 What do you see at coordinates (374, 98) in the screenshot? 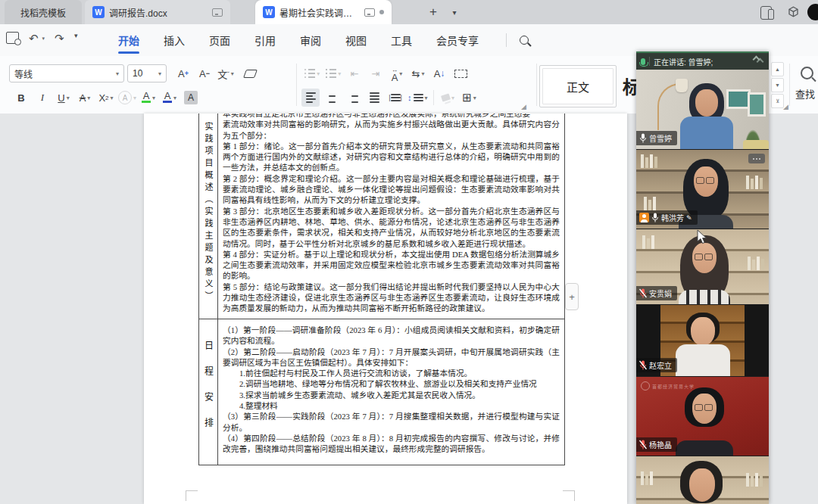
I see `justify-button` at bounding box center [374, 98].